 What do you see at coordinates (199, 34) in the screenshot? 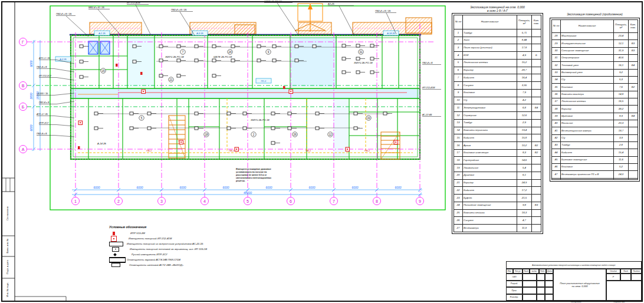
I see `svg-text: А-9 2Б` at bounding box center [199, 34].